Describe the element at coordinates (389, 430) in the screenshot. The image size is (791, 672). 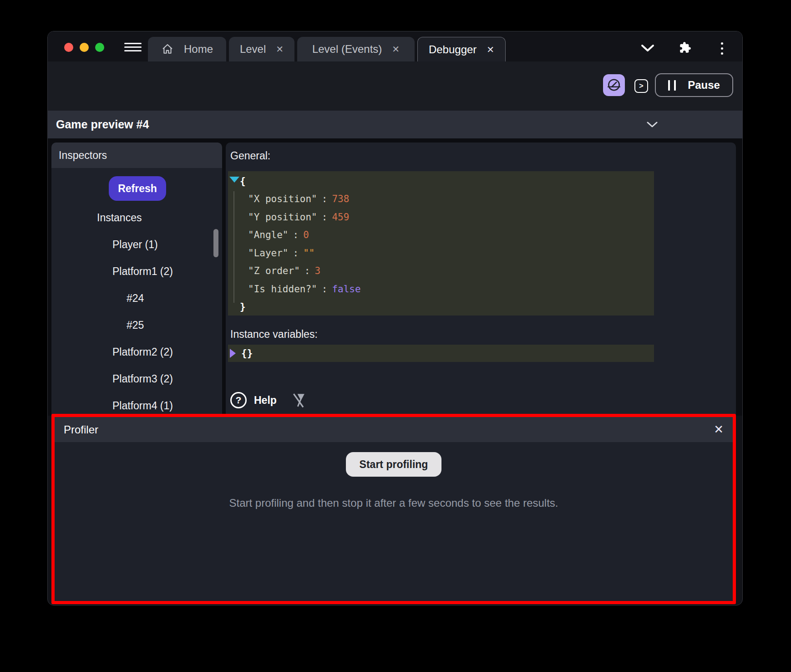
I see `profiler-title: Profiler` at that location.